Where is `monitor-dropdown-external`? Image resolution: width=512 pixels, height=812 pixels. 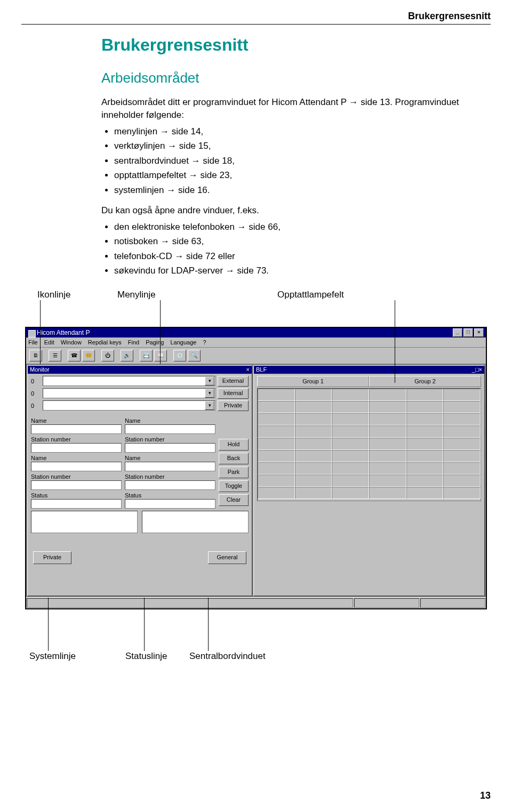
monitor-dropdown-external is located at coordinates (129, 381).